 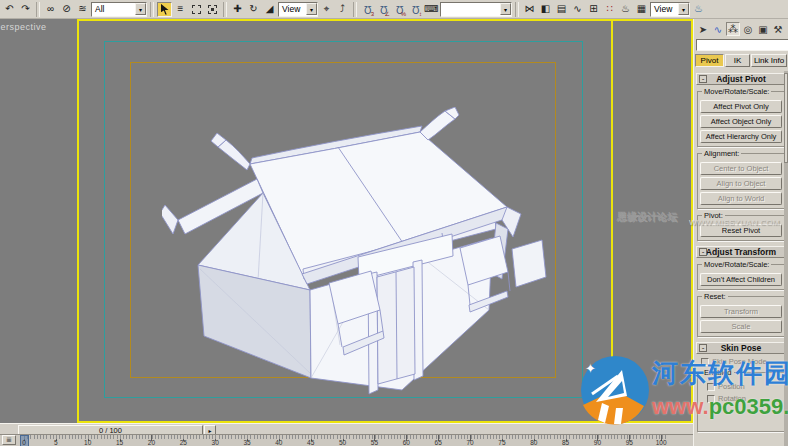 What do you see at coordinates (546, 10) in the screenshot?
I see `align-icon: ◧` at bounding box center [546, 10].